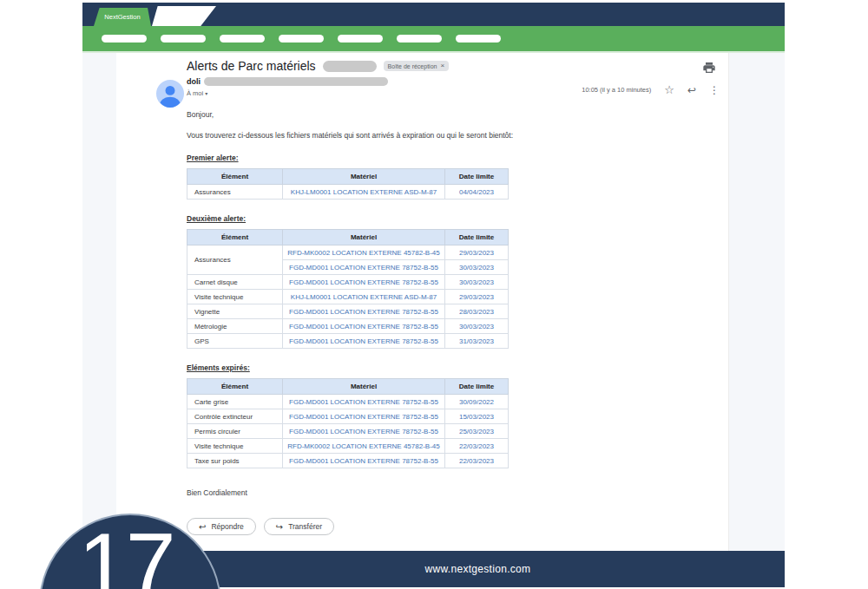  What do you see at coordinates (348, 297) in the screenshot?
I see `table-row: Visite techniqueKHJ-LM0001 LOCATION EXTE…` at bounding box center [348, 297].